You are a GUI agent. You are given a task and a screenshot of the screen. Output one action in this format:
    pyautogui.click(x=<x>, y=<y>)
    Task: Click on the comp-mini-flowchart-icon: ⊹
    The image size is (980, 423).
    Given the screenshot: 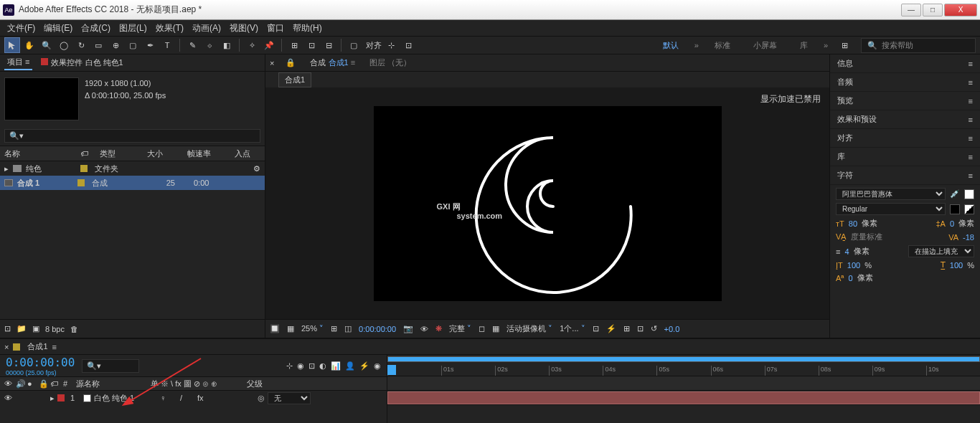 What is the action you would take?
    pyautogui.click(x=290, y=366)
    